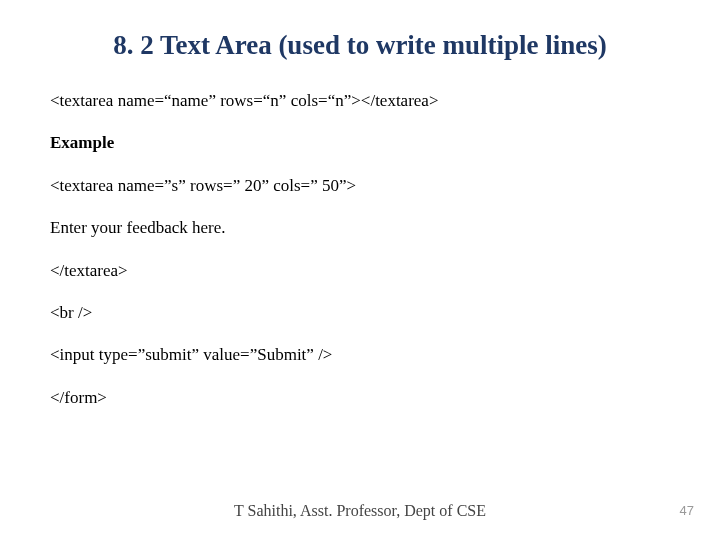 The width and height of the screenshot is (720, 540). What do you see at coordinates (360, 186) in the screenshot?
I see `code-line-1: <textarea name=”s” rows=” 20” cols=” 50”…` at bounding box center [360, 186].